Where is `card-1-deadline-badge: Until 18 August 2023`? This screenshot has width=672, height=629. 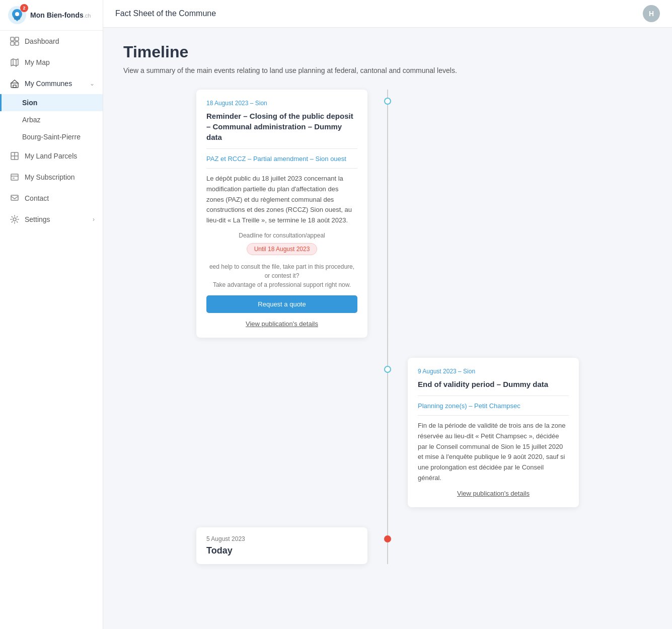
card-1-deadline-badge: Until 18 August 2023 is located at coordinates (282, 249).